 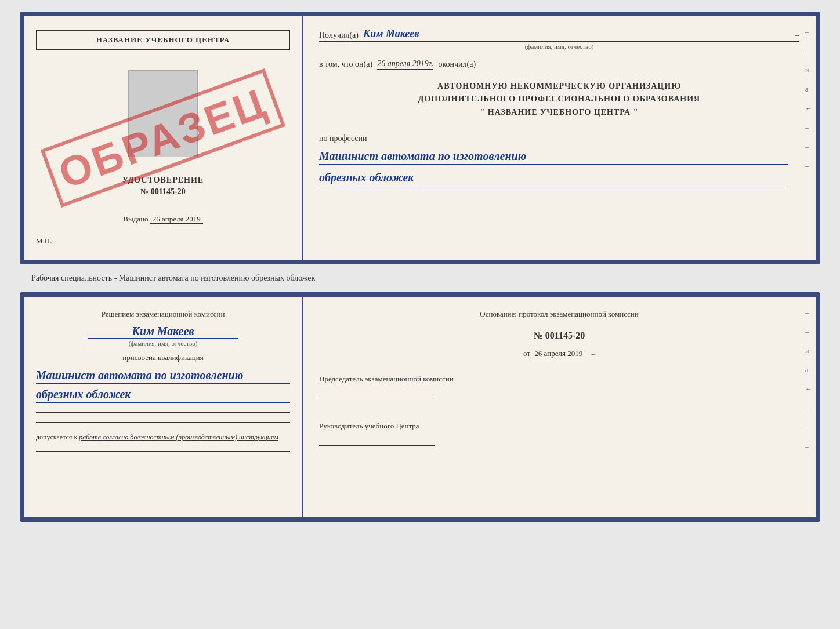 What do you see at coordinates (559, 336) in the screenshot?
I see `protocol-number: № 001145-20` at bounding box center [559, 336].